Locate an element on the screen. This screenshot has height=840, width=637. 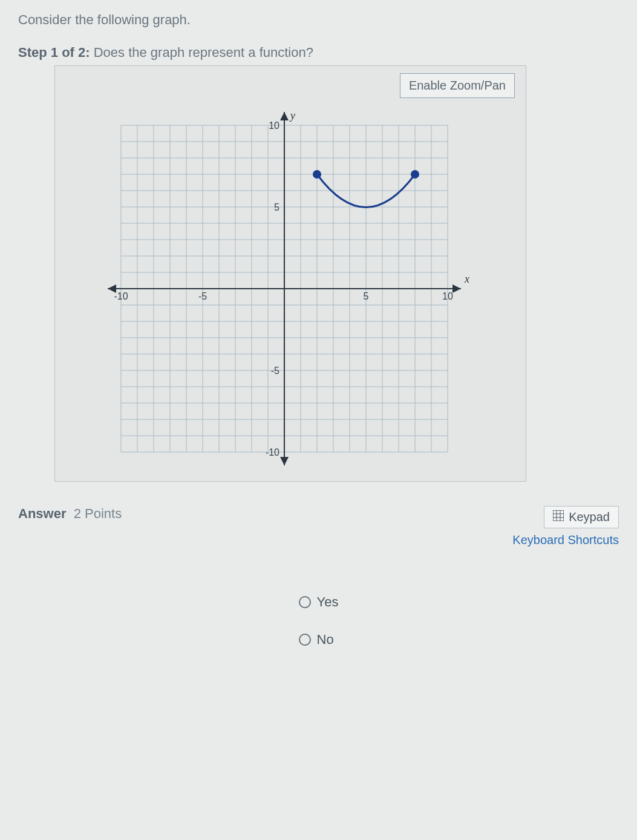
y-axis-label: y is located at coordinates (292, 116).